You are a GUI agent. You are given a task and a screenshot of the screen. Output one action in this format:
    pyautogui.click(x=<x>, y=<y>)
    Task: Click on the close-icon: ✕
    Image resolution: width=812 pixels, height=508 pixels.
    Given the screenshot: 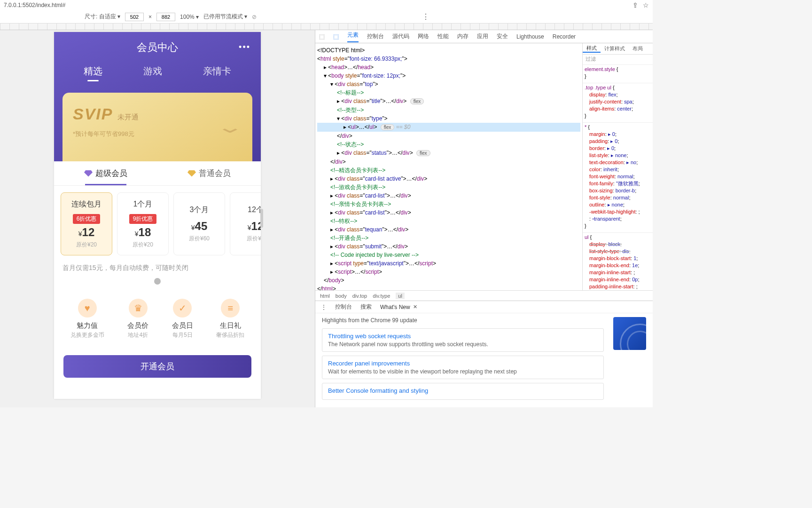 What is the action you would take?
    pyautogui.click(x=415, y=307)
    